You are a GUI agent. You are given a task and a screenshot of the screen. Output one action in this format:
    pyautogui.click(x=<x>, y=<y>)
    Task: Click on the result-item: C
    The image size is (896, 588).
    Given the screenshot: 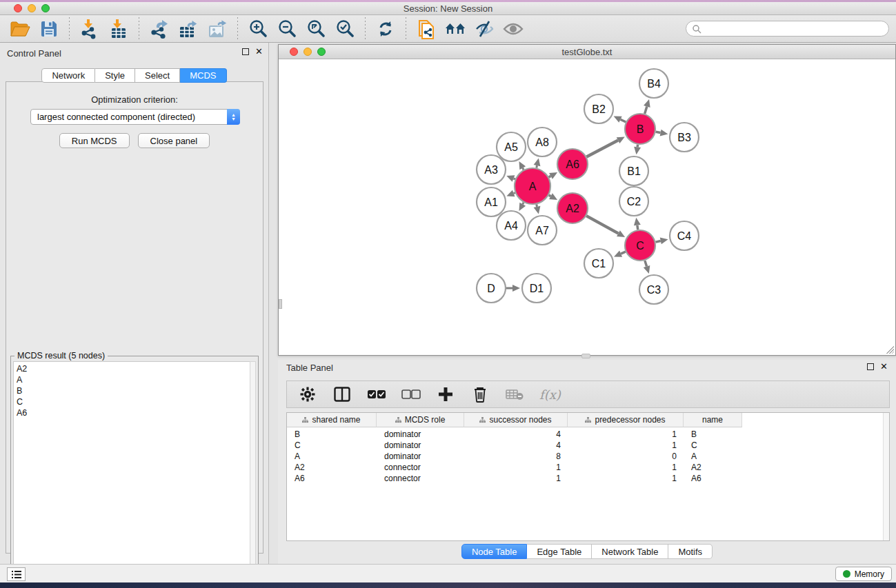 What is the action you would take?
    pyautogui.click(x=133, y=402)
    